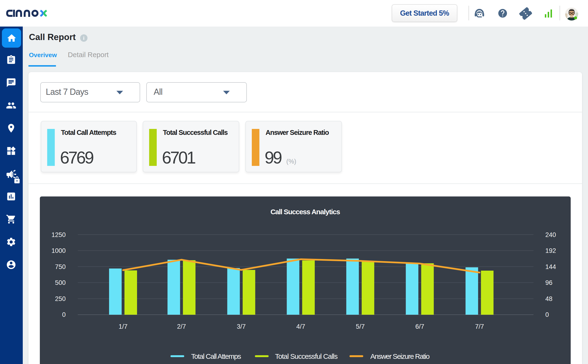 This screenshot has width=588, height=364. I want to click on svg-text: 144, so click(551, 267).